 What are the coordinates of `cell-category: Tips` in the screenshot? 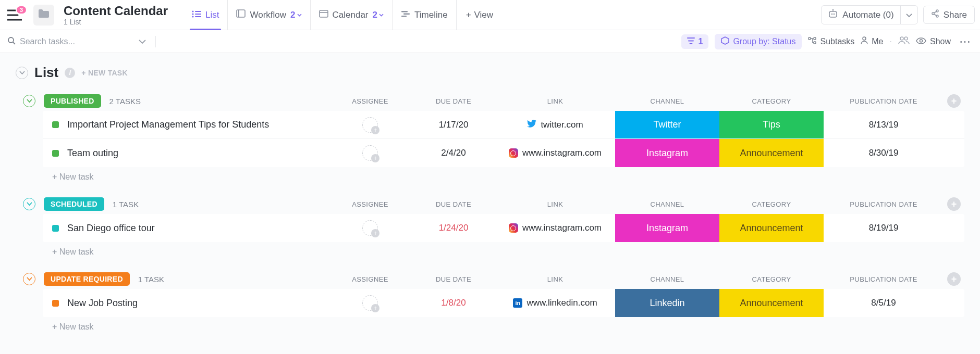 It's located at (771, 125).